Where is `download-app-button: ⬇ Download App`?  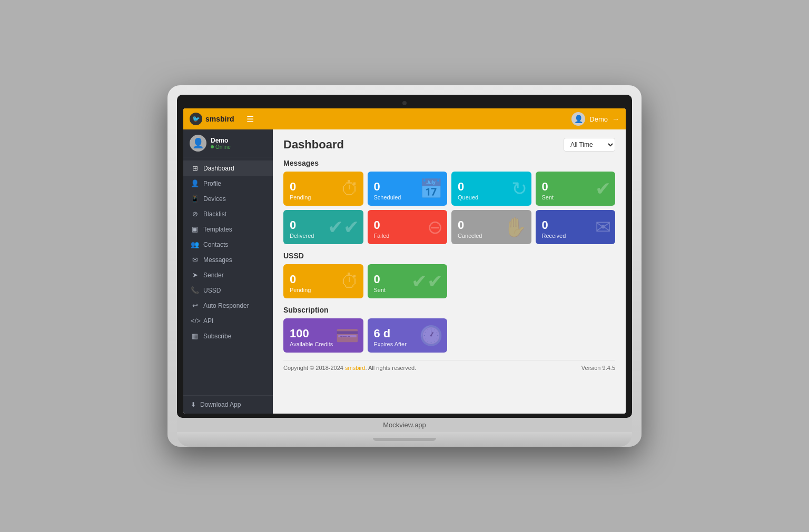 download-app-button: ⬇ Download App is located at coordinates (228, 405).